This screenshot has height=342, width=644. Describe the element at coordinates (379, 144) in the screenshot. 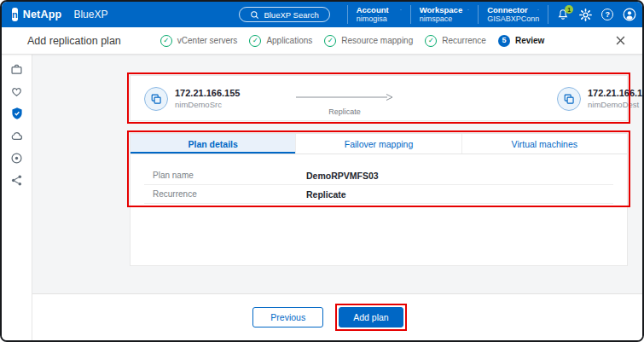

I see `tabs: Plan details Failover mapping Virtual ma…` at that location.